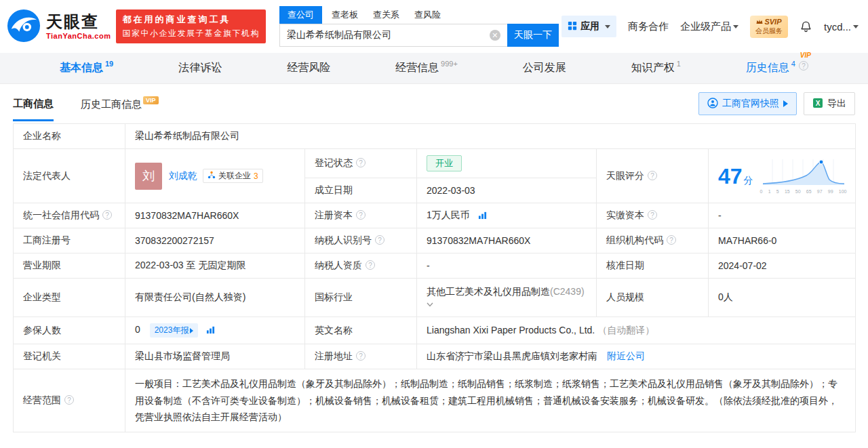 The width and height of the screenshot is (868, 448). Describe the element at coordinates (216, 176) in the screenshot. I see `value-legal-representative: 刘 刘成乾 关联企业 3` at that location.